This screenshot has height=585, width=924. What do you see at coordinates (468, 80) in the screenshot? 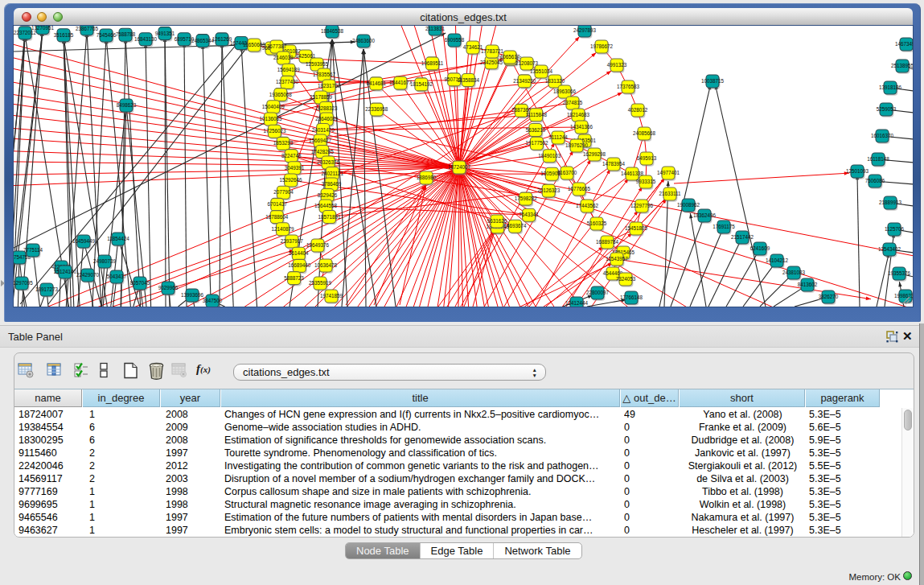
I see `svg-text: 11358834` at bounding box center [468, 80].